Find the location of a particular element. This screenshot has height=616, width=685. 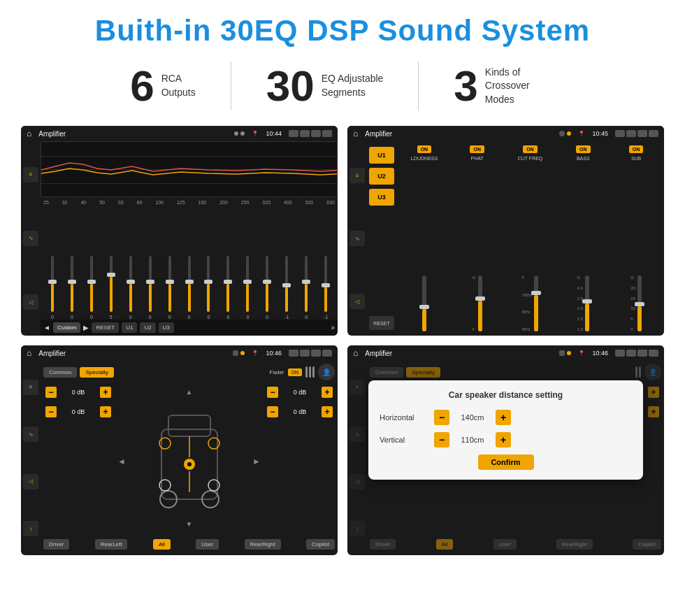

fader-db4-value: 0 dB is located at coordinates (300, 412).